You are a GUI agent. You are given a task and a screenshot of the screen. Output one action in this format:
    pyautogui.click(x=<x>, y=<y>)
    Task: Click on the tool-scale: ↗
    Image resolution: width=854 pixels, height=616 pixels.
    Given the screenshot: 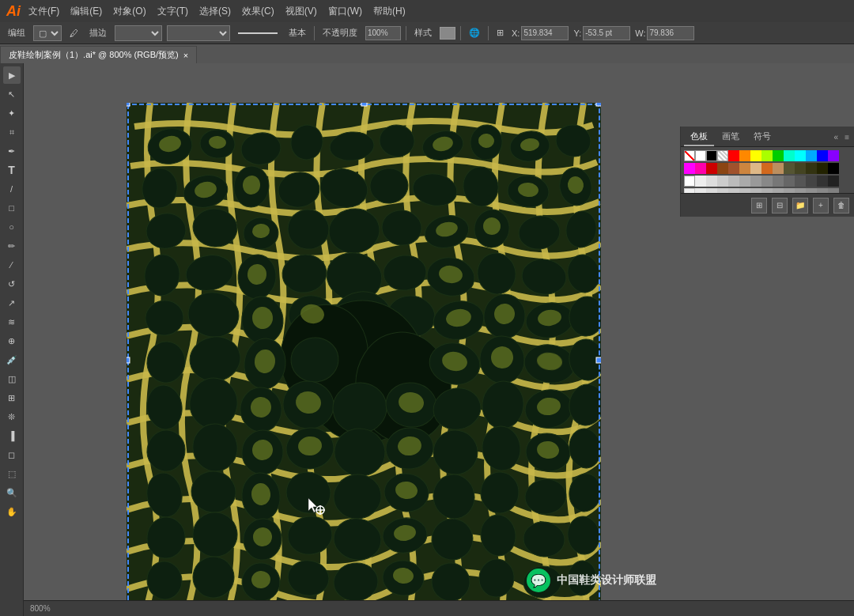 What is the action you would take?
    pyautogui.click(x=12, y=303)
    